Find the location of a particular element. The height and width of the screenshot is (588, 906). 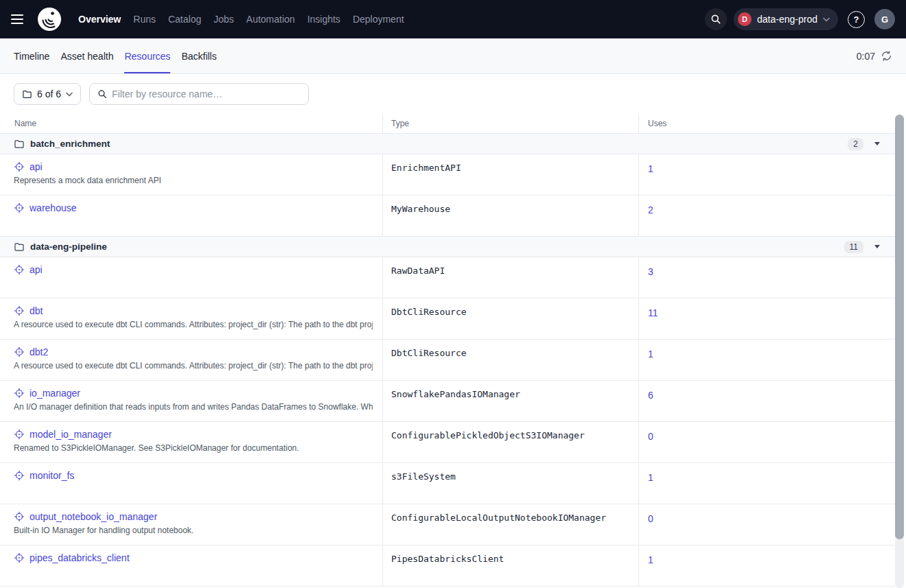

nav-item-overview: Overview is located at coordinates (100, 19).